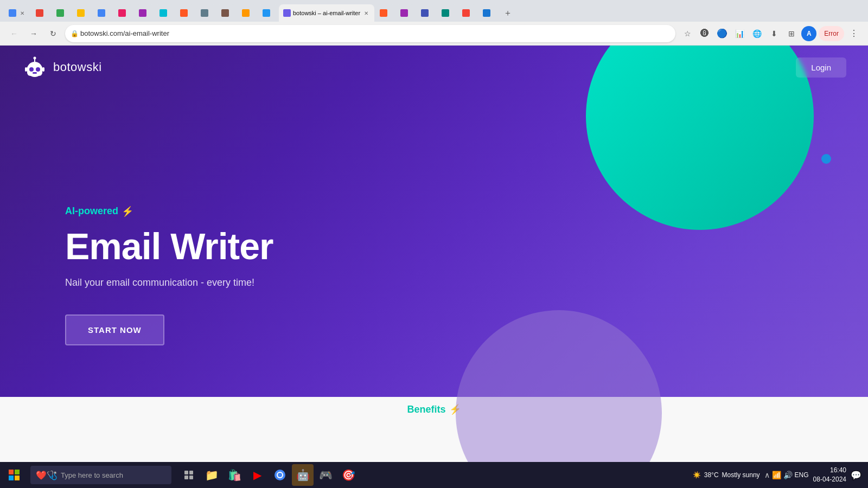 The image size is (868, 488). I want to click on tab-14-active: botowski – ai-email-writer ✕, so click(327, 13).